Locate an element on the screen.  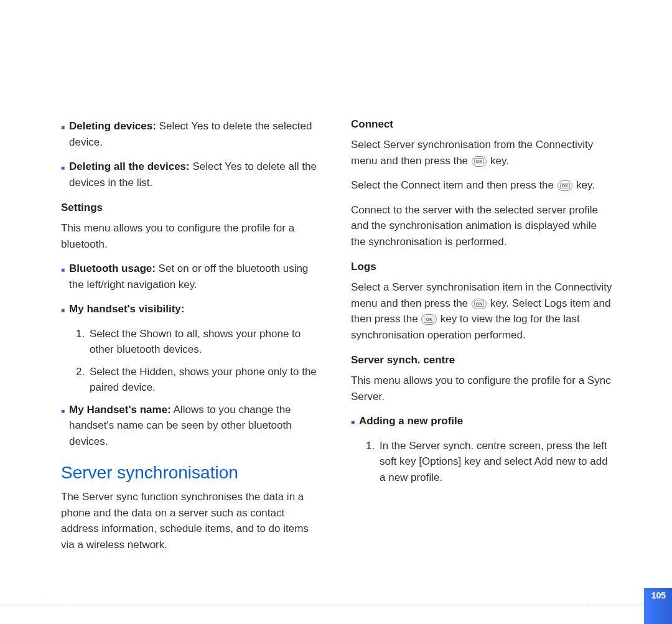
numbered-text: Select the Hidden, shows your phone only… is located at coordinates (207, 380).